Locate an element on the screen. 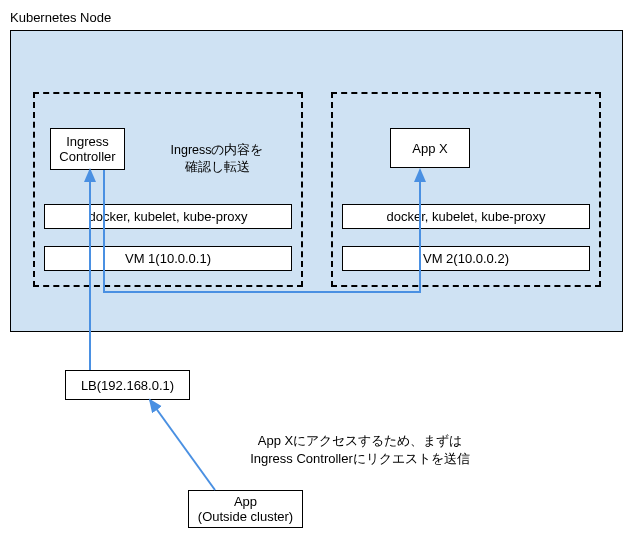  vm1-label-box: VM 1(10.0.0.1) is located at coordinates (168, 258).